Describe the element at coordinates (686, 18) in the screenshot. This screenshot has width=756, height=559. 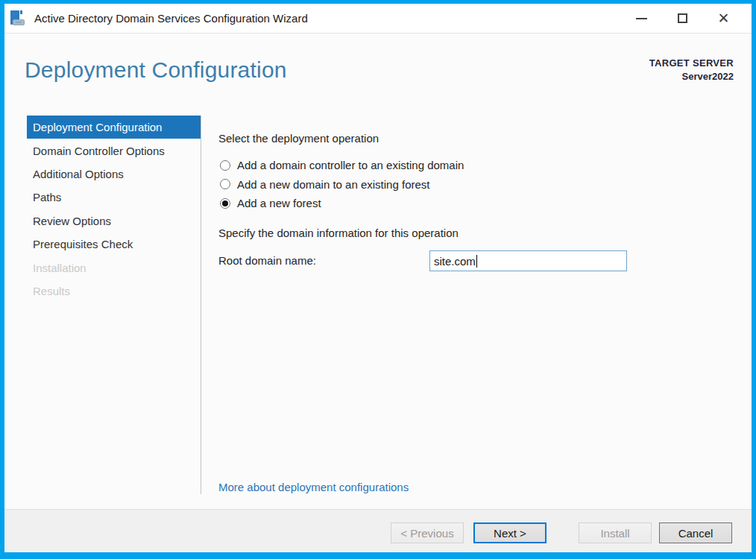
I see `window-controls: ✕` at that location.